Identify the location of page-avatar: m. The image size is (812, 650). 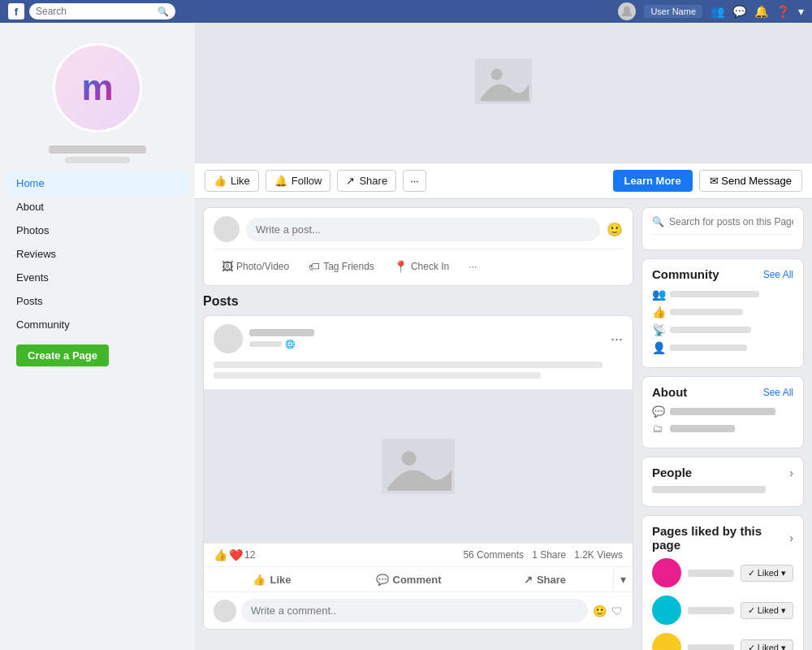
(97, 88).